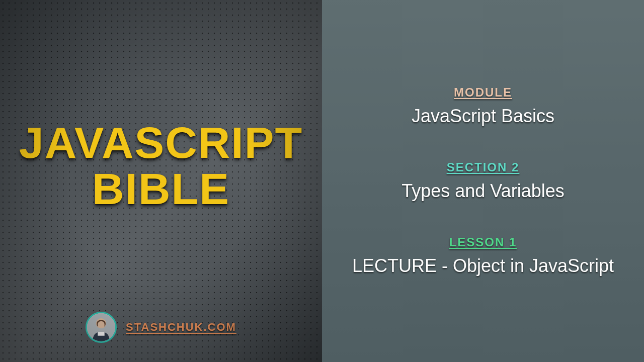  What do you see at coordinates (483, 181) in the screenshot?
I see `section-block: SECTION 2 Types and Variables` at bounding box center [483, 181].